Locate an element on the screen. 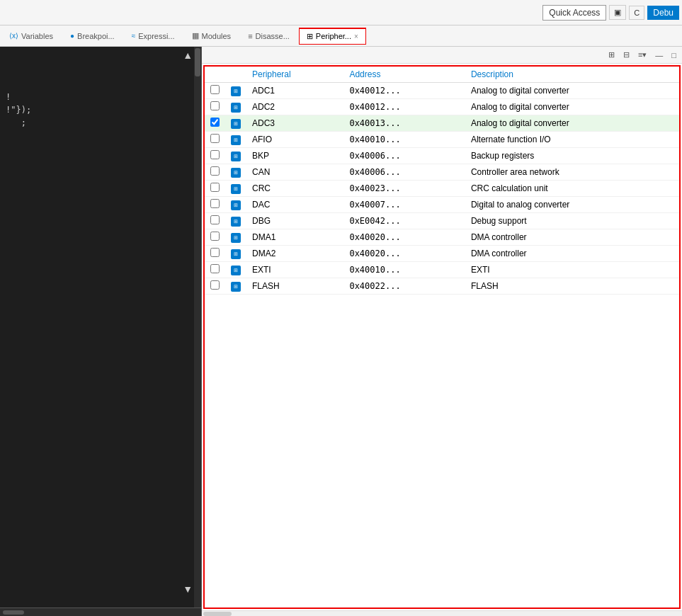  col-address: Address is located at coordinates (404, 75).